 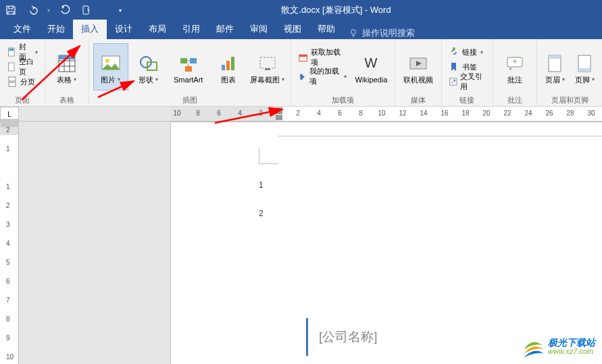 What do you see at coordinates (189, 63) in the screenshot?
I see `smartart-icon` at bounding box center [189, 63].